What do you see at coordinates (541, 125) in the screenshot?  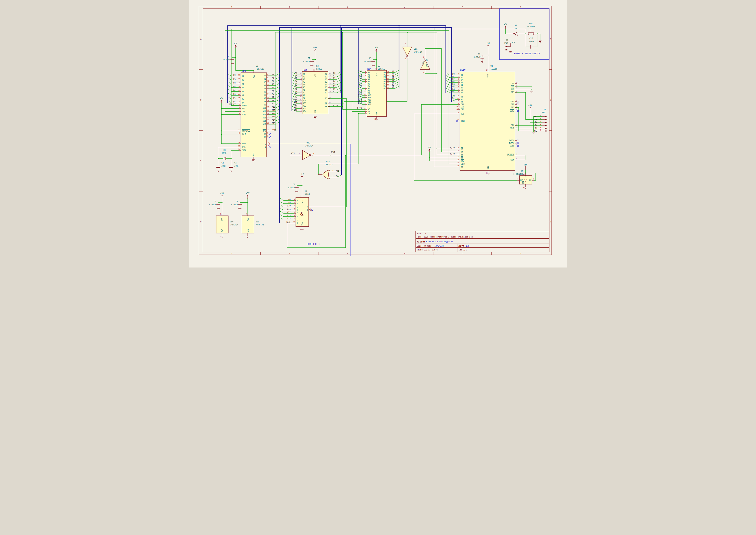 I see `svg-text: 4` at bounding box center [541, 125].